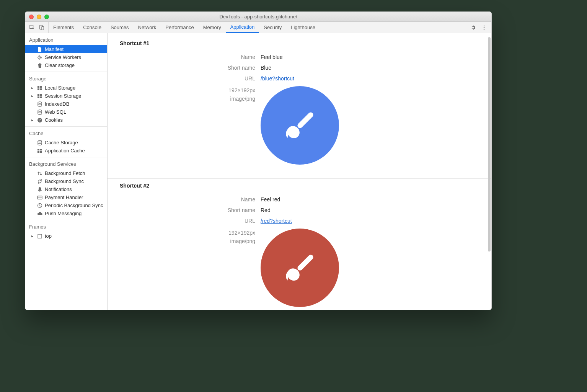  I want to click on sidebar-item-local-storage: ▸Local Storage, so click(66, 88).